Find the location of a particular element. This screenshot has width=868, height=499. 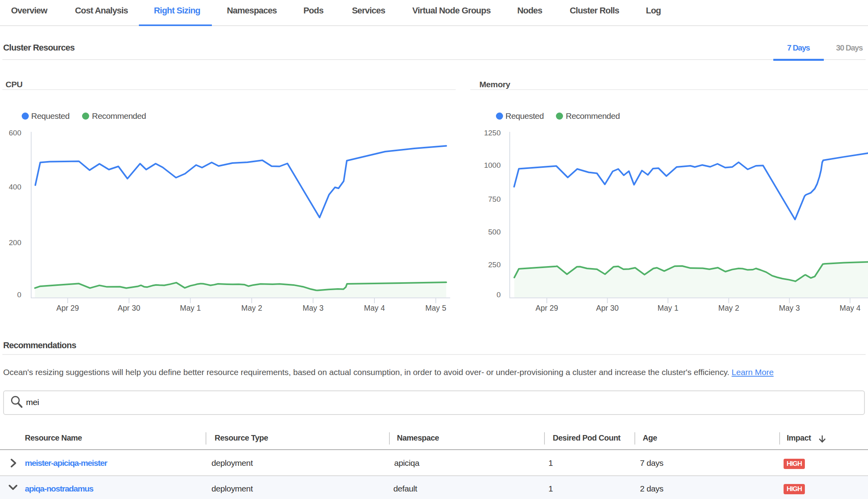

svg-text: 400 is located at coordinates (15, 187).